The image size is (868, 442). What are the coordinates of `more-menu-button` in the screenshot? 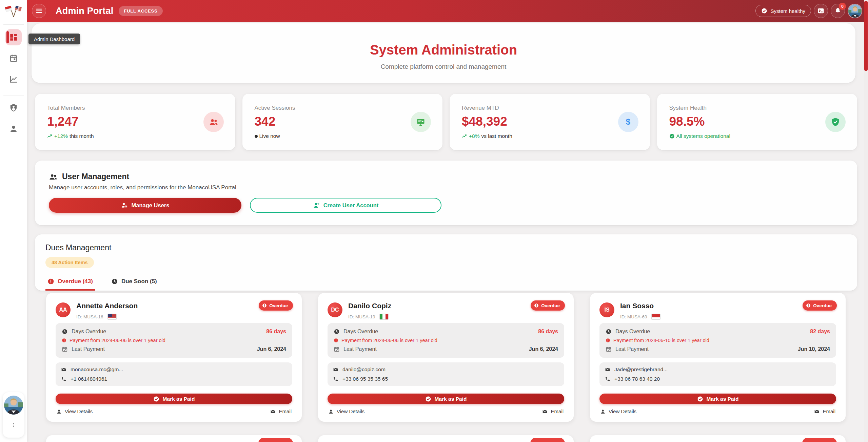 It's located at (14, 425).